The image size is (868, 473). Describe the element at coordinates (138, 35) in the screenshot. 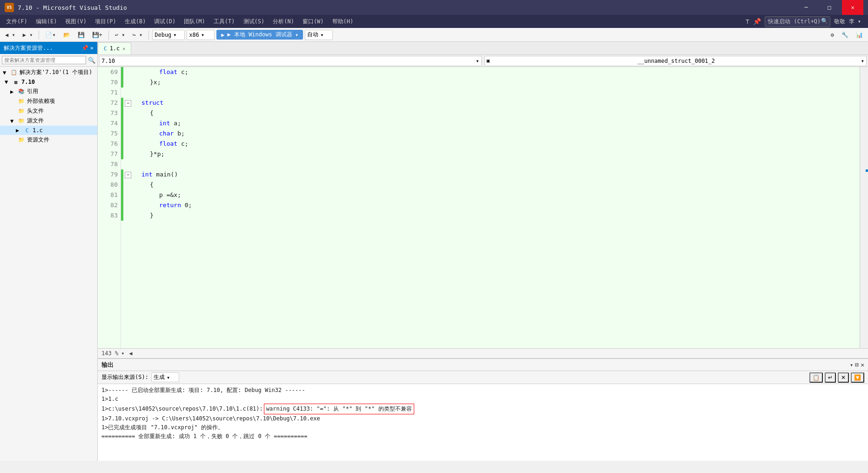

I see `redo-button: ↪ ▾` at that location.